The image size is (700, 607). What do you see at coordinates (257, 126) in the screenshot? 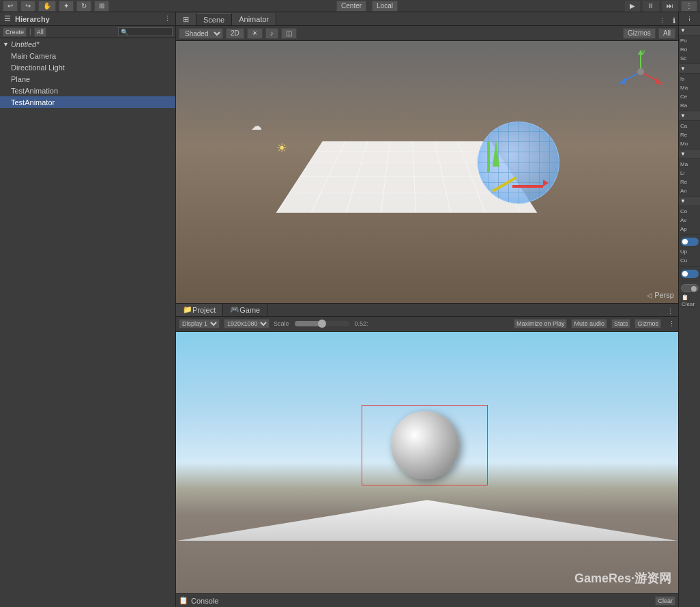
I see `scene-cloud-icon: ☁` at bounding box center [257, 126].